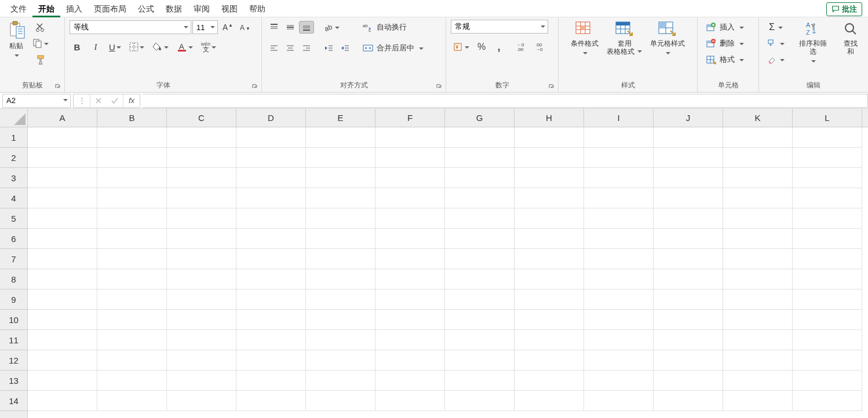 The width and height of the screenshot is (868, 418). What do you see at coordinates (523, 47) in the screenshot?
I see `increase-decimal-button: ←0.00` at bounding box center [523, 47].